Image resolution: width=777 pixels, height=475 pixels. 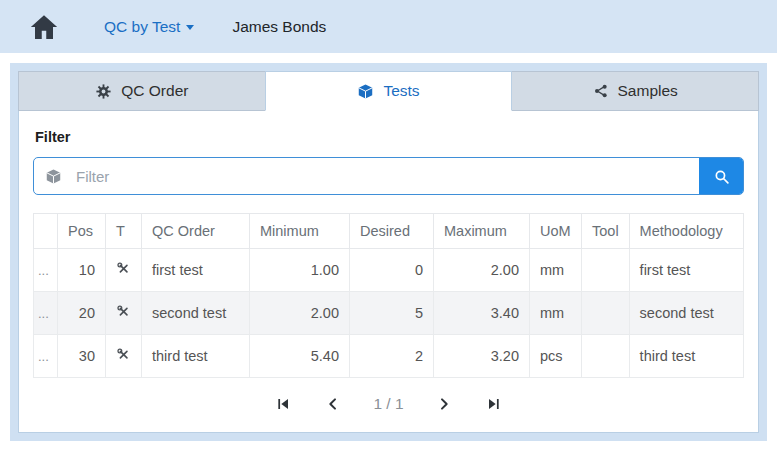 What do you see at coordinates (386, 176) in the screenshot?
I see `filter-input` at bounding box center [386, 176].